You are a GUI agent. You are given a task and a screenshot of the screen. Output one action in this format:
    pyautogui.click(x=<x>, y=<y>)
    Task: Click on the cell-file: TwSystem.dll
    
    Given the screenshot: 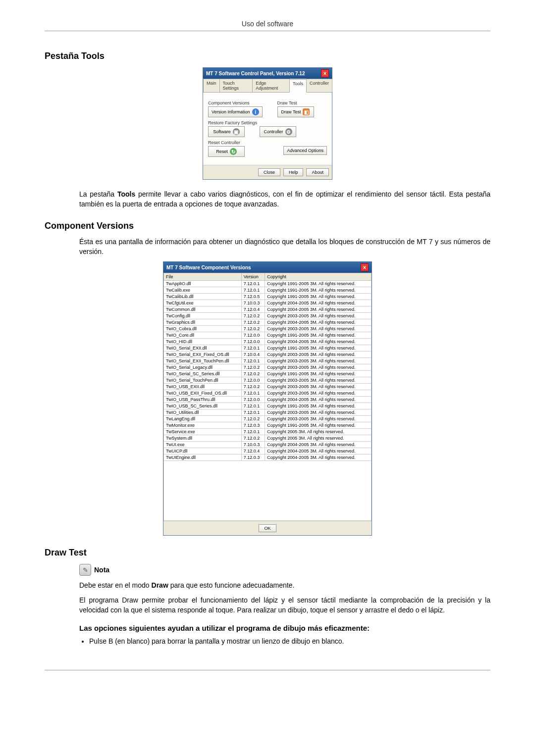 What is the action you would take?
    pyautogui.click(x=203, y=439)
    